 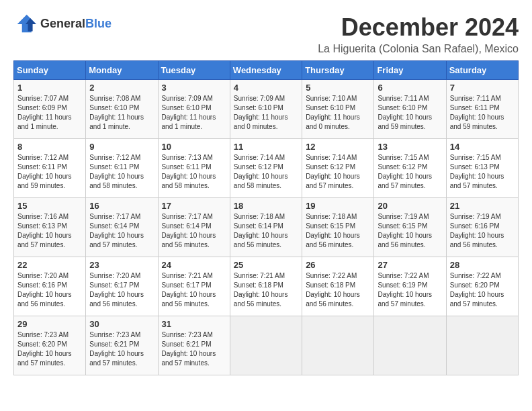 I want to click on day-number: 7, so click(x=482, y=87).